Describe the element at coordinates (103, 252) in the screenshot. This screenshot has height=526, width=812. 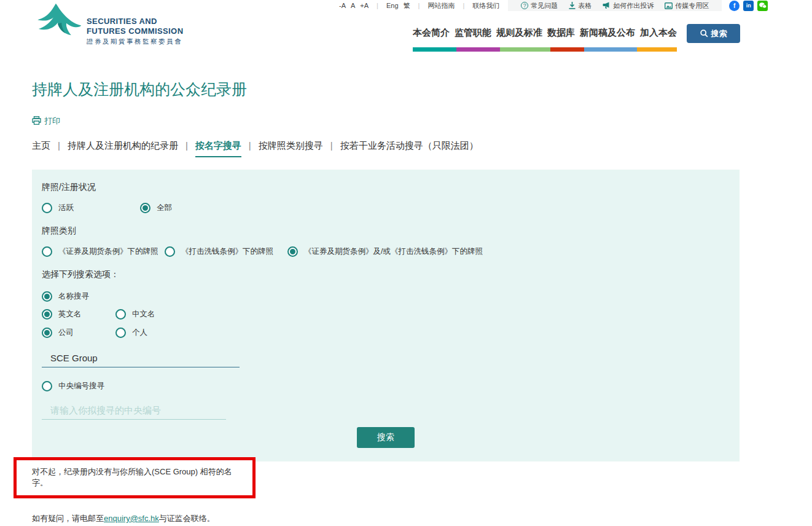
I see `radio-sfo-licence: 《证券及期货条例》下的牌照` at that location.